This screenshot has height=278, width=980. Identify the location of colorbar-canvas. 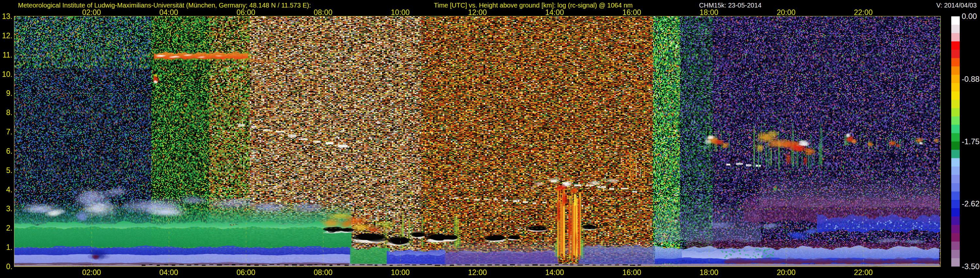
(956, 142).